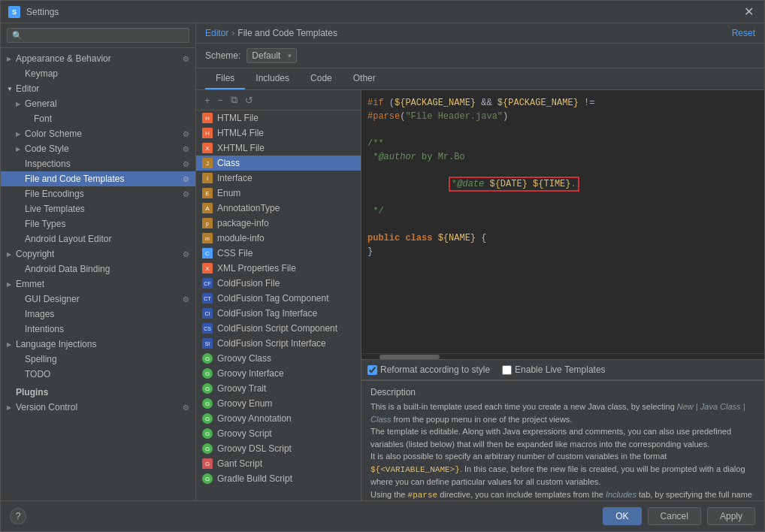 The height and width of the screenshot is (532, 765). I want to click on list-item: CI ColdFusion Tag Interface, so click(278, 313).